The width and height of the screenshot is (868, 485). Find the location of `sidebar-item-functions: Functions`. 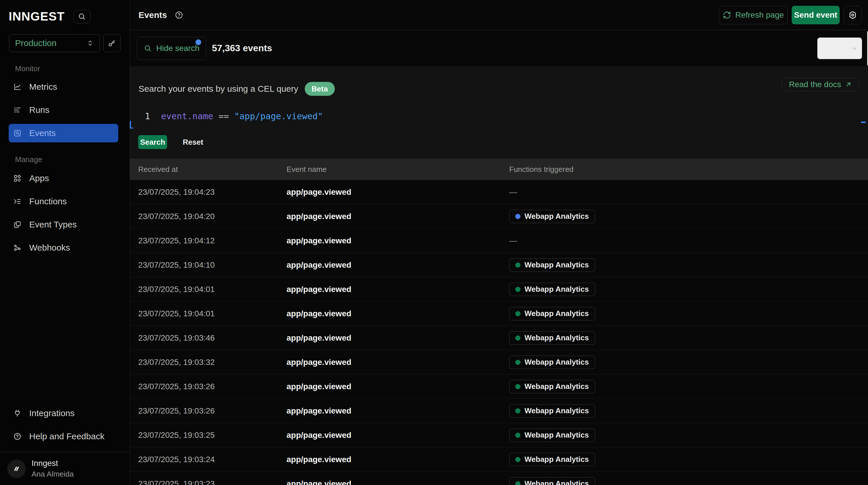

sidebar-item-functions: Functions is located at coordinates (63, 202).